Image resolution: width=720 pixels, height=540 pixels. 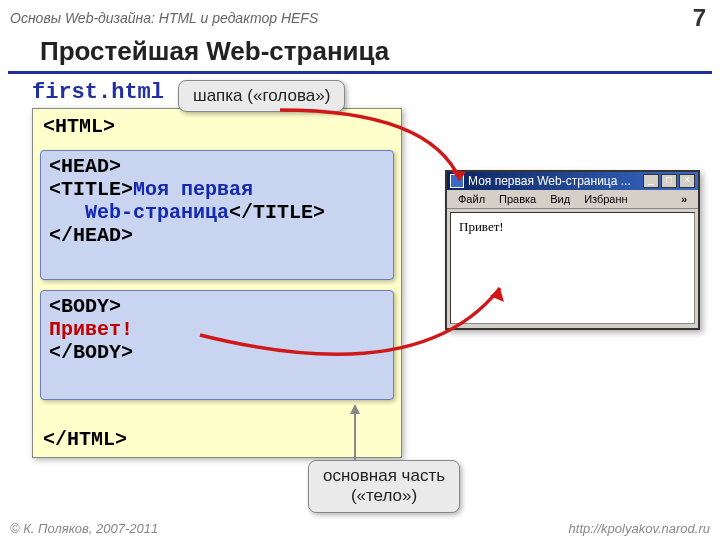 I want to click on code-title-line1: <TITLE>Моя первая, so click(x=217, y=190).